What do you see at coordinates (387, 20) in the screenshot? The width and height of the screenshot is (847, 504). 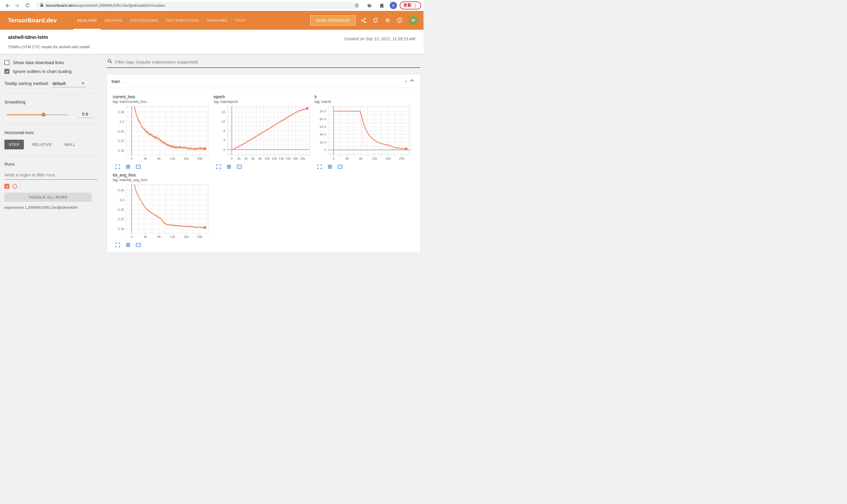 I see `settings-gear-icon` at bounding box center [387, 20].